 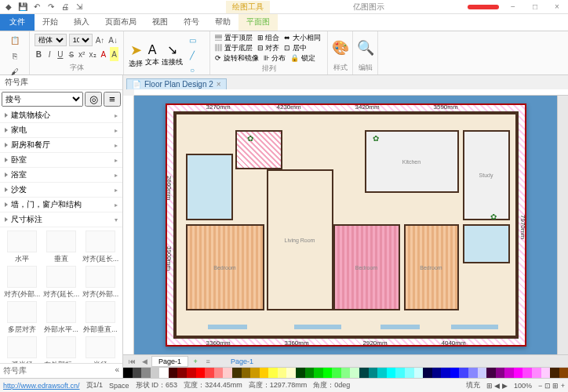 I want to click on print-icon: 🖨, so click(x=65, y=7).